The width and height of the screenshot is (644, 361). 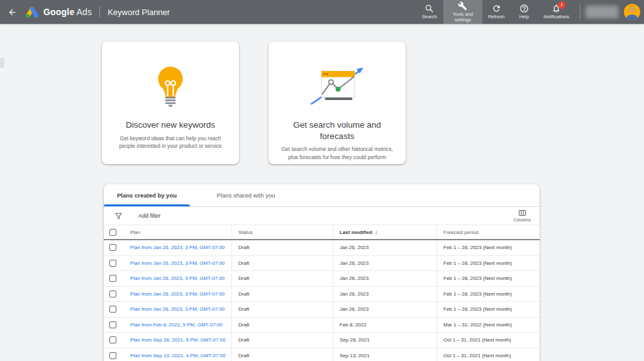 What do you see at coordinates (385, 355) in the screenshot?
I see `last-modified-cell: Sep 13, 2021` at bounding box center [385, 355].